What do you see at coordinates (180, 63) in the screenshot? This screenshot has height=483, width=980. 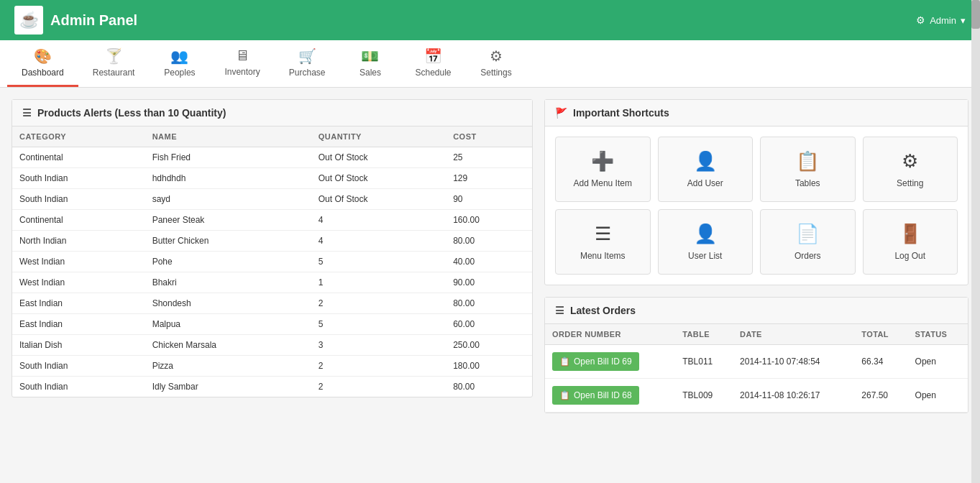 I see `nav-item-peoples: 👥 Peoples` at bounding box center [180, 63].